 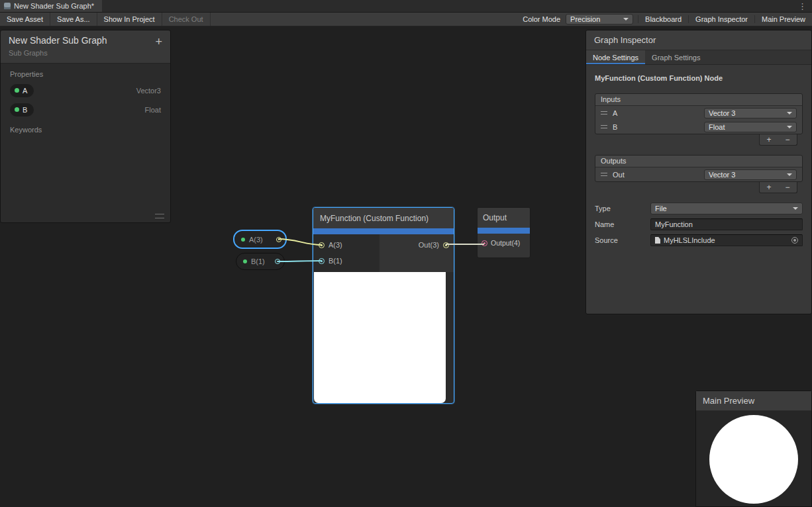 I want to click on inputs-list-title: Inputs, so click(x=699, y=100).